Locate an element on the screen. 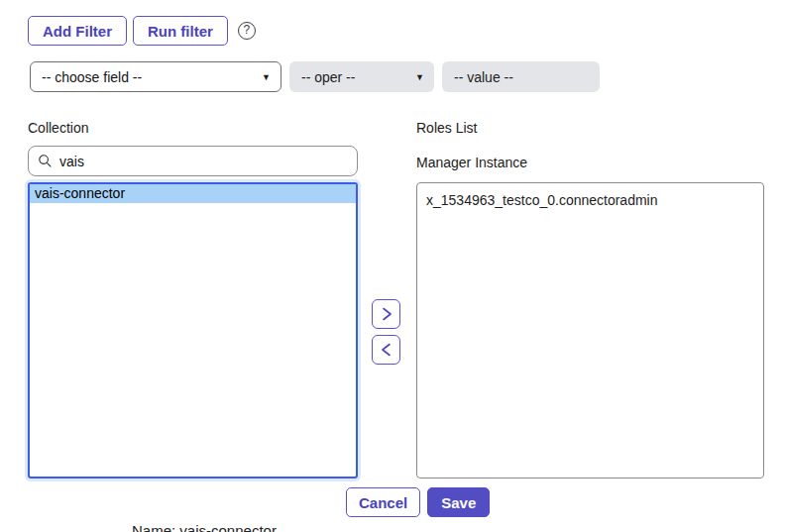 The image size is (786, 532). collection-search-input is located at coordinates (204, 161).